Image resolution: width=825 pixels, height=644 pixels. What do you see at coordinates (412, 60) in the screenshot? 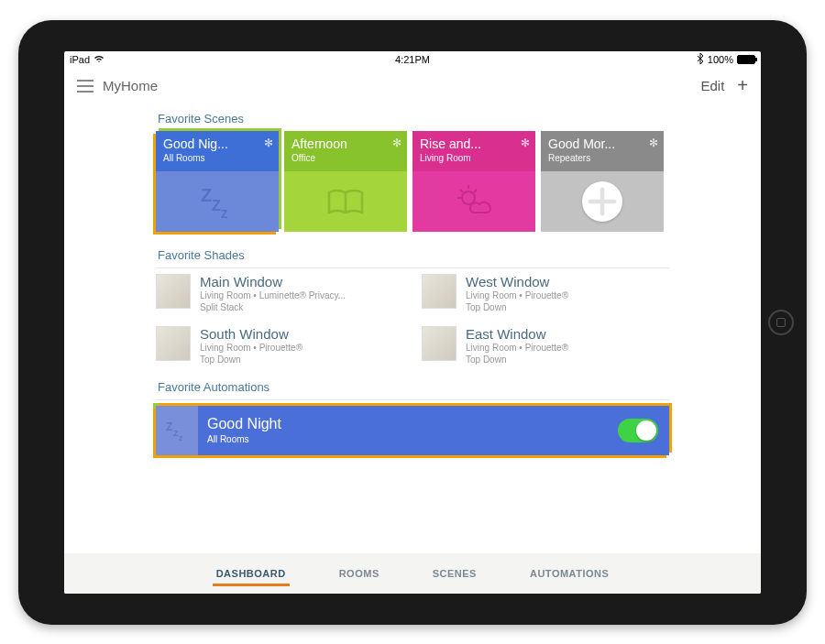
I see `clock: 4:21PM` at bounding box center [412, 60].